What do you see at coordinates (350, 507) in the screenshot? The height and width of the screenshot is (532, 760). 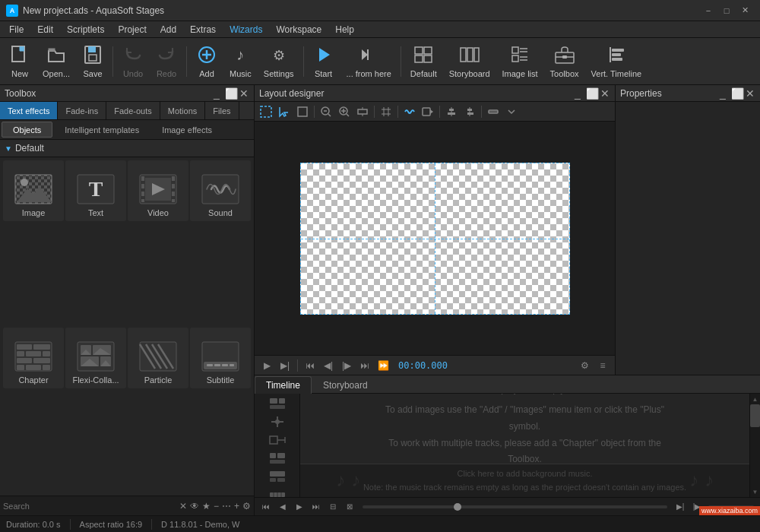 I see `tr-extra2: ⊠` at bounding box center [350, 507].